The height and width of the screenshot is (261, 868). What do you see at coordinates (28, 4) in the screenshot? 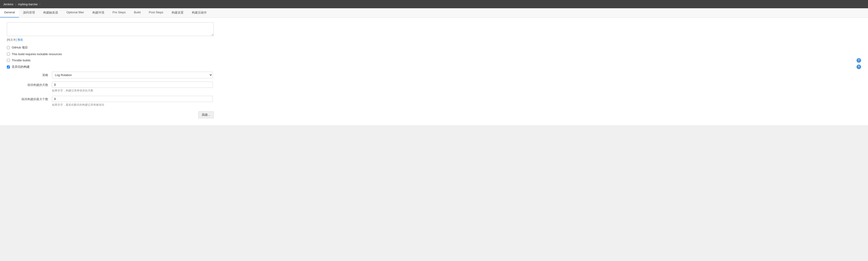
I see `project-link: myblog-barcke` at bounding box center [28, 4].